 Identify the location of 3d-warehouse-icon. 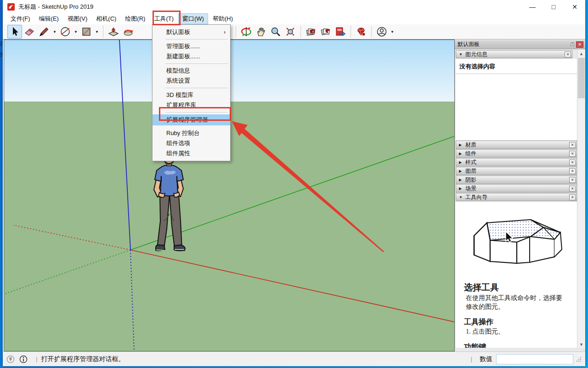
(311, 32).